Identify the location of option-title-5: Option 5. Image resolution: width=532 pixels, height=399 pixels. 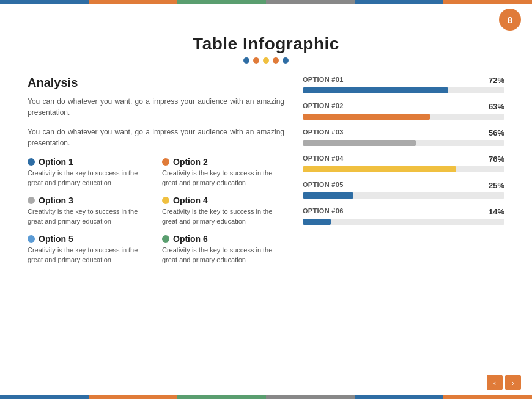
(56, 239).